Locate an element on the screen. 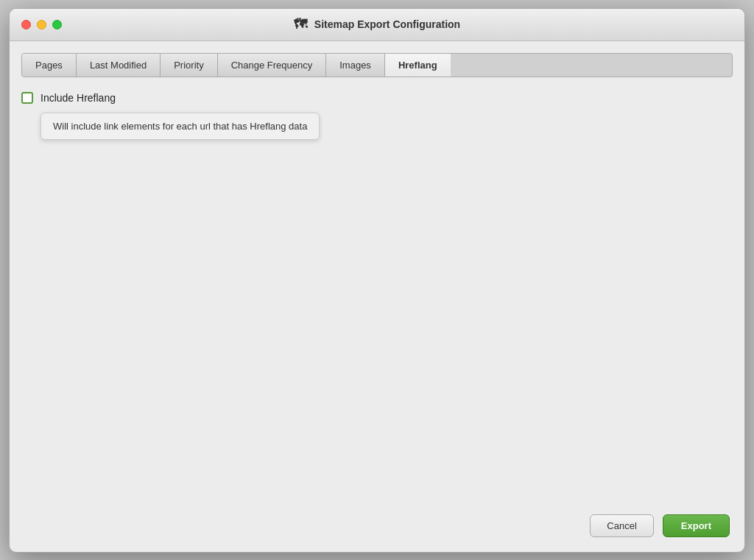  title-bar-content: 🗺 Sitemap Export Configuration is located at coordinates (377, 24).